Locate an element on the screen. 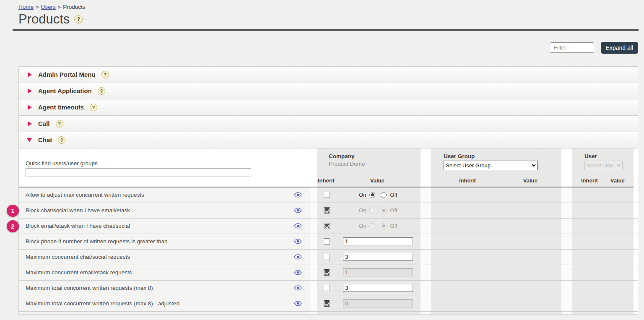 This screenshot has width=644, height=320. table-row-partial is located at coordinates (328, 313).